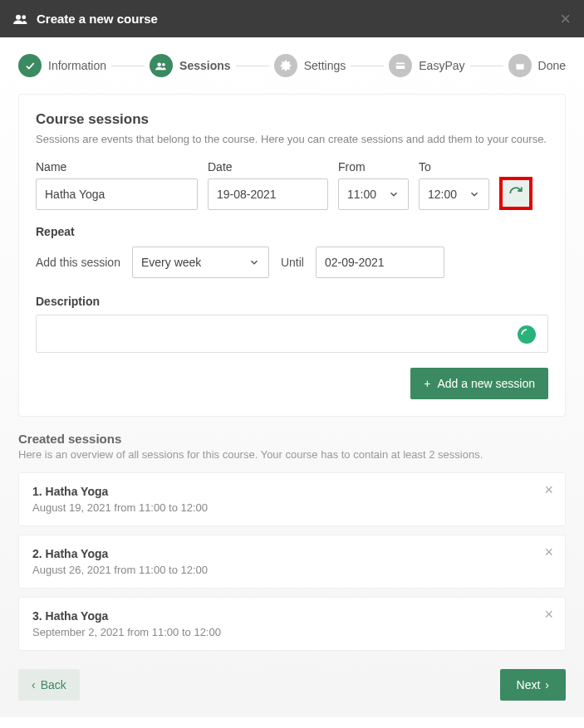 The image size is (584, 728). Describe the element at coordinates (454, 167) in the screenshot. I see `to-label: To` at that location.